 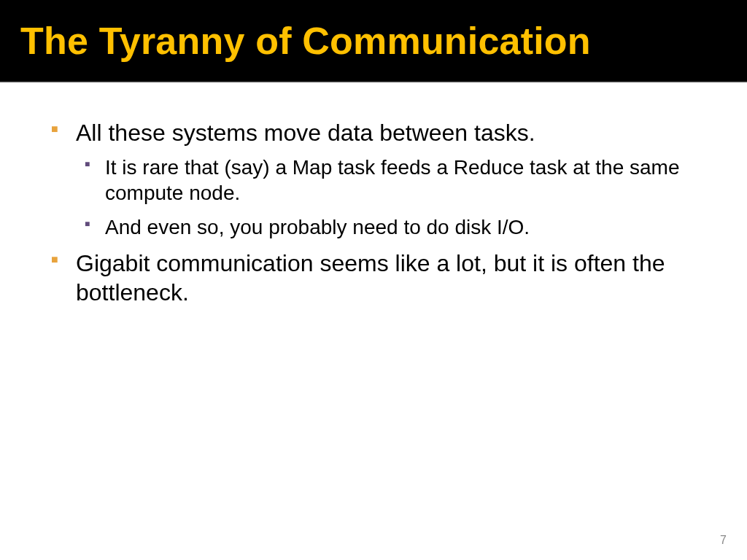 What do you see at coordinates (379, 228) in the screenshot?
I see `bullet-level2: And even so, you probably need to do dis…` at bounding box center [379, 228].